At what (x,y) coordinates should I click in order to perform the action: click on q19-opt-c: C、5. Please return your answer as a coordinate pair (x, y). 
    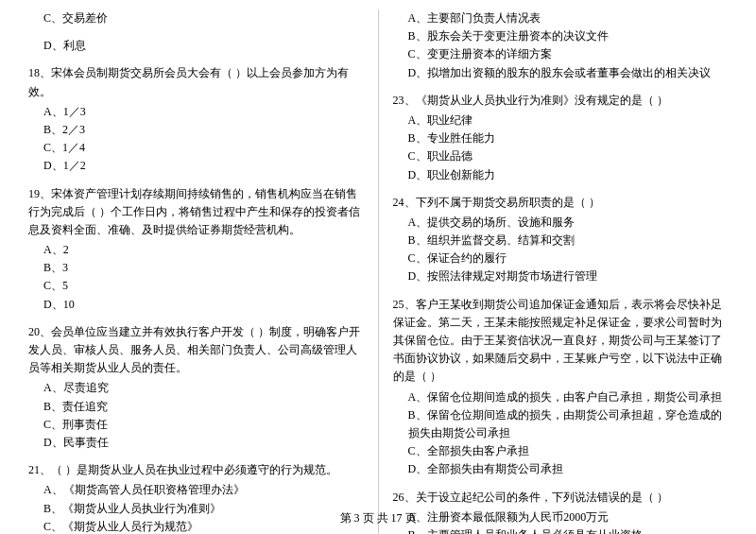
    Looking at the image, I should click on (197, 285).